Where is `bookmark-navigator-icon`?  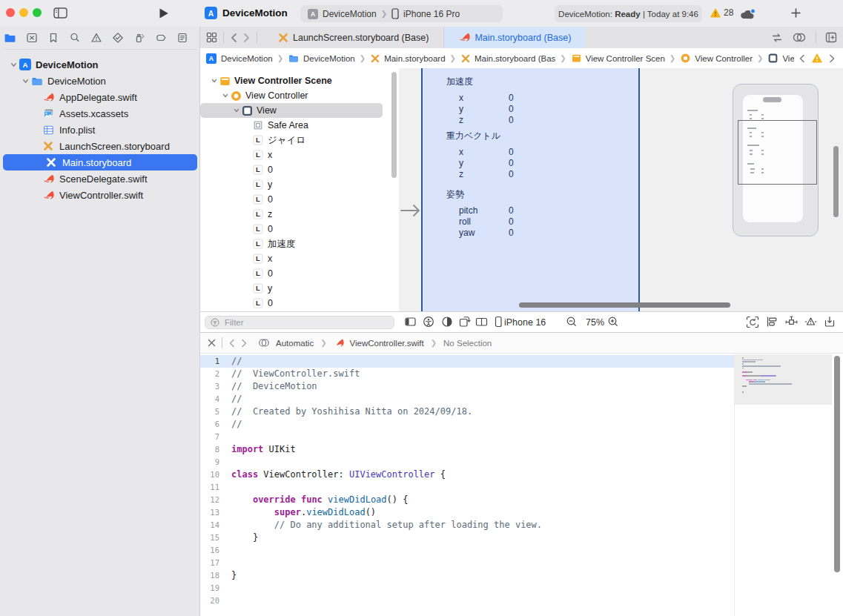 bookmark-navigator-icon is located at coordinates (53, 38).